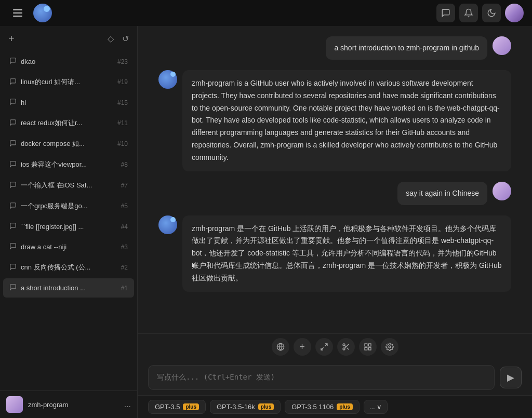 The width and height of the screenshot is (532, 418). I want to click on chat-list-item: dkao #23, so click(69, 61).